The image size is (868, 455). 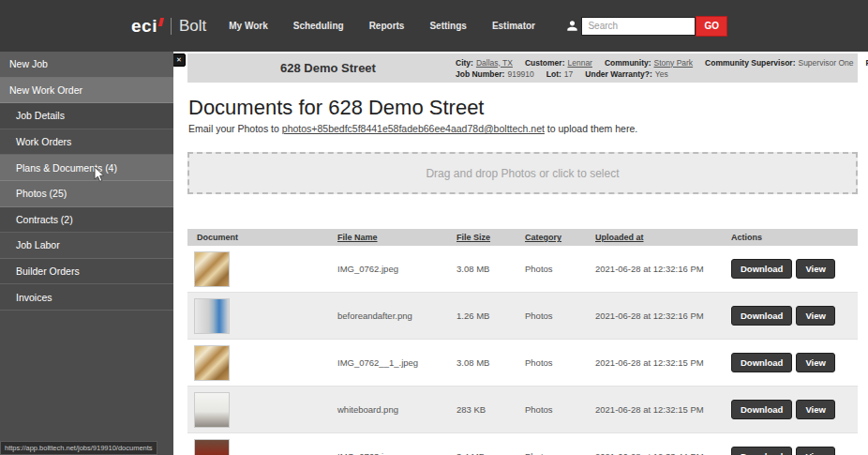 I want to click on sidebar-item-job-labor: Job Labor, so click(x=86, y=246).